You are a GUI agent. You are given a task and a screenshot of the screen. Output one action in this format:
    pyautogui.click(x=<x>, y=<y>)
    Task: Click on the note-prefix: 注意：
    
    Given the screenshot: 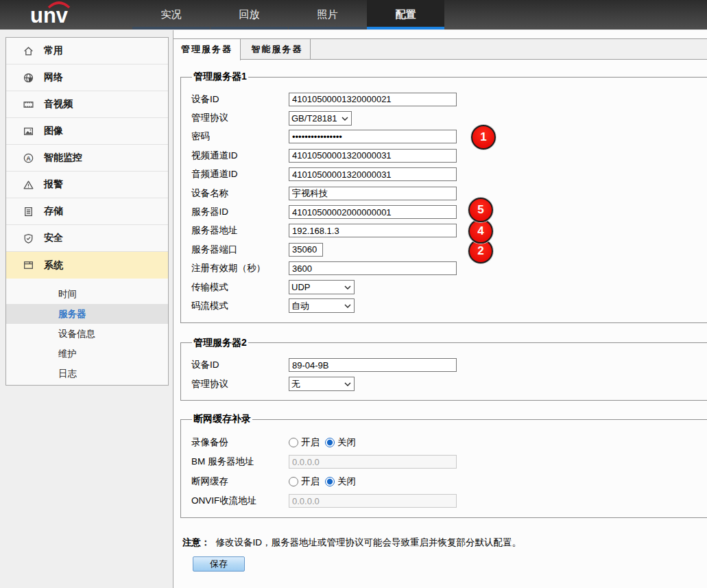 What is the action you would take?
    pyautogui.click(x=196, y=542)
    